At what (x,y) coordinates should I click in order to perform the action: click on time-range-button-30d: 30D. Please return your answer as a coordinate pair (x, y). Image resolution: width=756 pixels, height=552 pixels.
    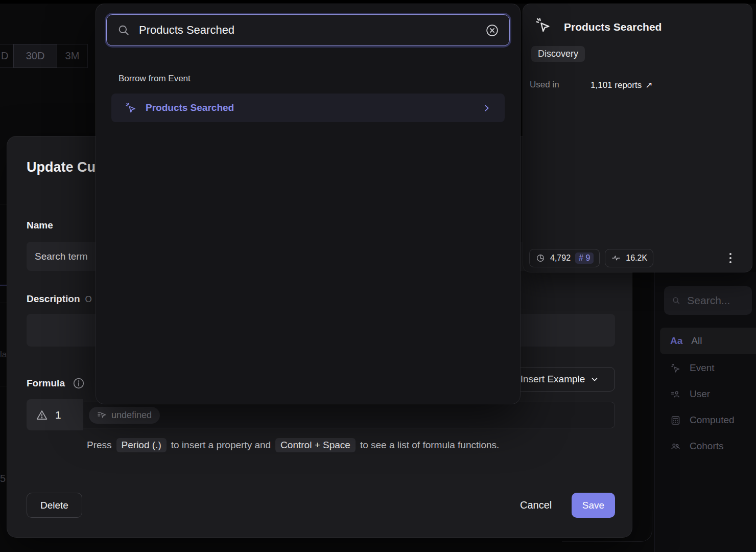
    Looking at the image, I should click on (35, 56).